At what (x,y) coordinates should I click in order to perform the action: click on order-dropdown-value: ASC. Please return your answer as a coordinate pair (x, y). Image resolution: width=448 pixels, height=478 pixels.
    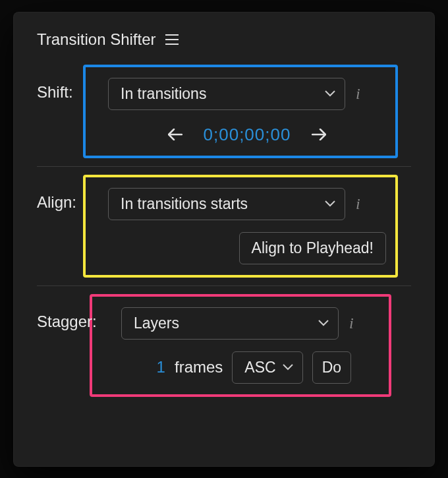
    Looking at the image, I should click on (260, 368).